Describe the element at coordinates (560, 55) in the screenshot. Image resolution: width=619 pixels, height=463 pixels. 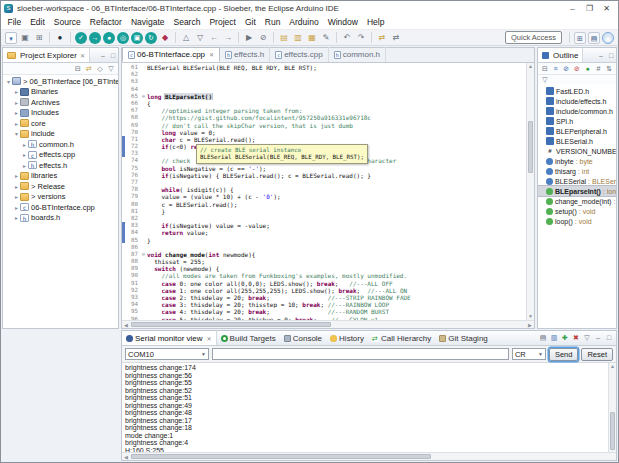
I see `tab-outline: Outline` at that location.